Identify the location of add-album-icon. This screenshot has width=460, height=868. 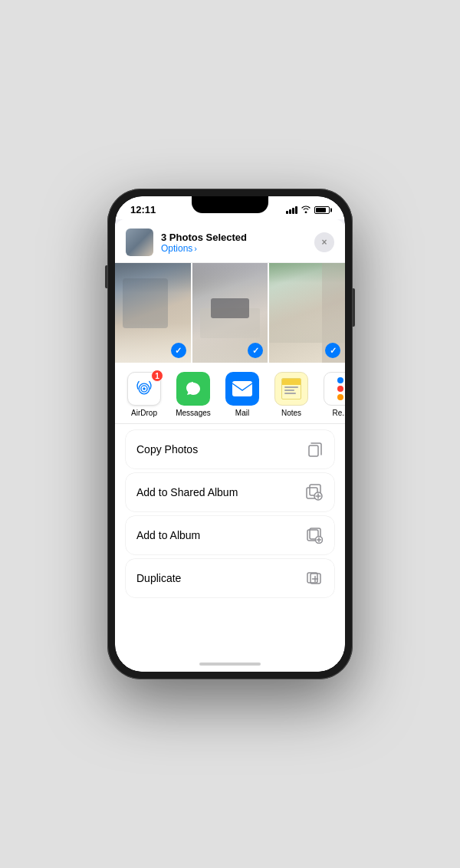
(314, 535).